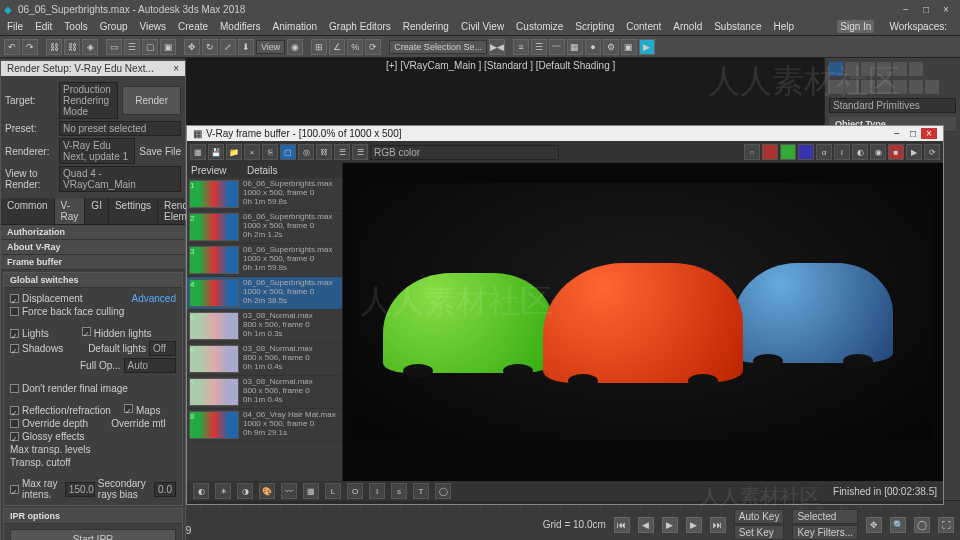 This screenshot has height=540, width=960. I want to click on snap-icon: ⊞, so click(319, 47).